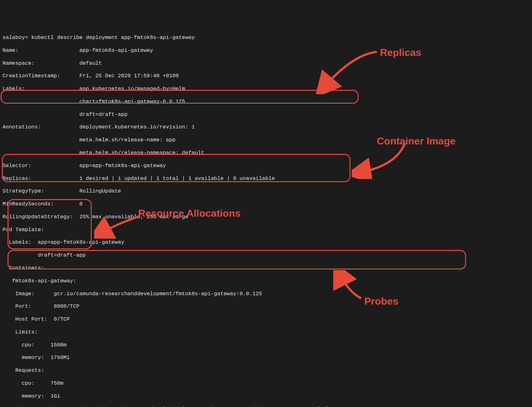  I want to click on liveness-value: http-get http://:8080/actuator/health de…, so click(199, 406).